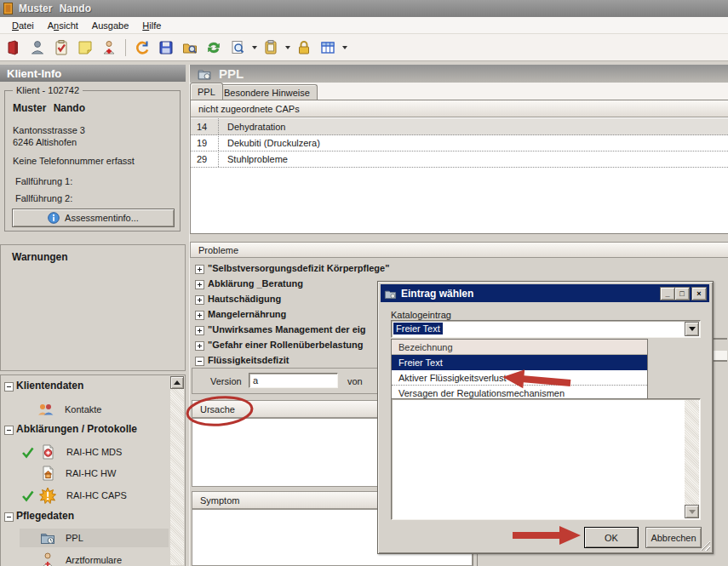 The width and height of the screenshot is (728, 566). What do you see at coordinates (190, 48) in the screenshot?
I see `folder-search-icon` at bounding box center [190, 48].